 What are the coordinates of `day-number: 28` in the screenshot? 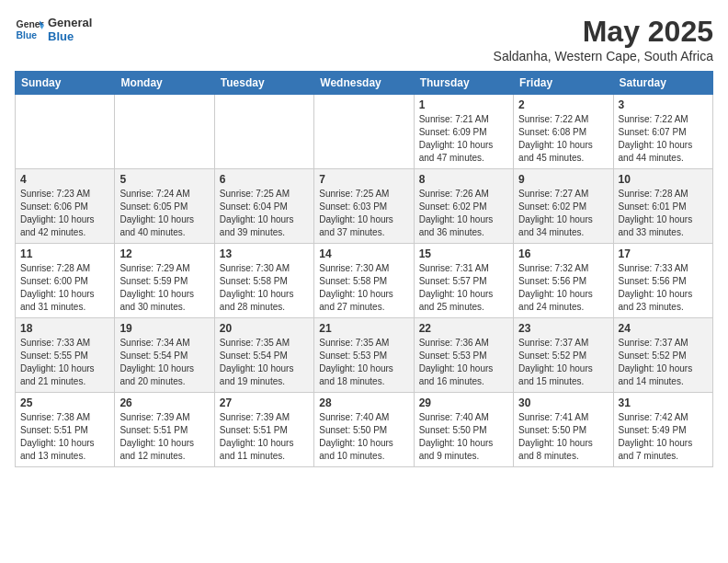 It's located at (364, 403).